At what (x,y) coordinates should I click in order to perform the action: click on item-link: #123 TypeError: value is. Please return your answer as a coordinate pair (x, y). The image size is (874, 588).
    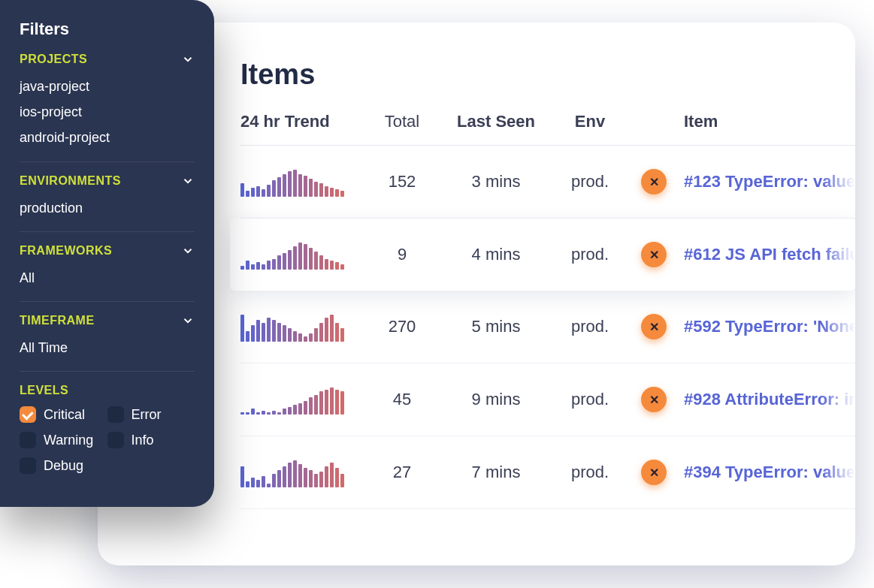
    Looking at the image, I should click on (770, 182).